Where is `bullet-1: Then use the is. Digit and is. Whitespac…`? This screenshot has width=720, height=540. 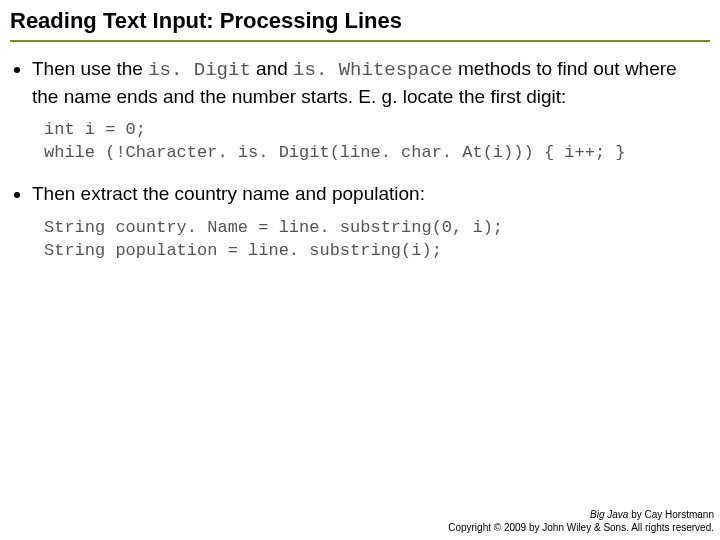 bullet-1: Then use the is. Digit and is. Whitespac… is located at coordinates (369, 82).